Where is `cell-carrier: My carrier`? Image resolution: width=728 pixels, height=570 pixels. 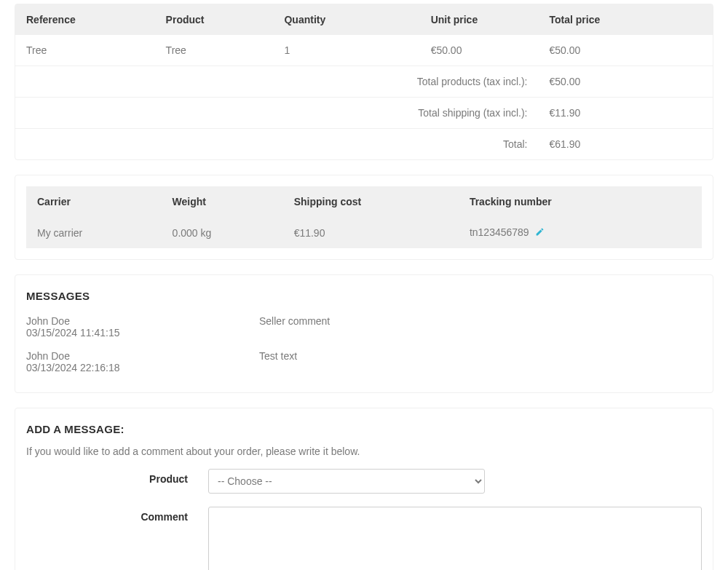 cell-carrier: My carrier is located at coordinates (94, 233).